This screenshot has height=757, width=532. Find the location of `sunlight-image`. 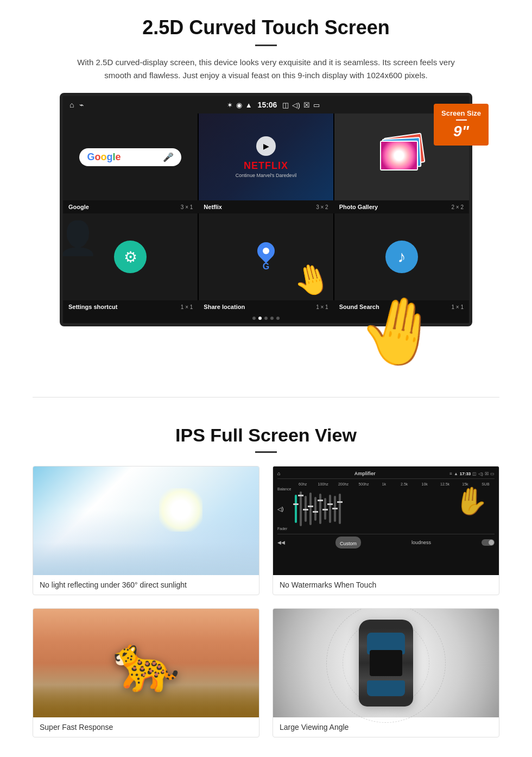

sunlight-image is located at coordinates (146, 521).